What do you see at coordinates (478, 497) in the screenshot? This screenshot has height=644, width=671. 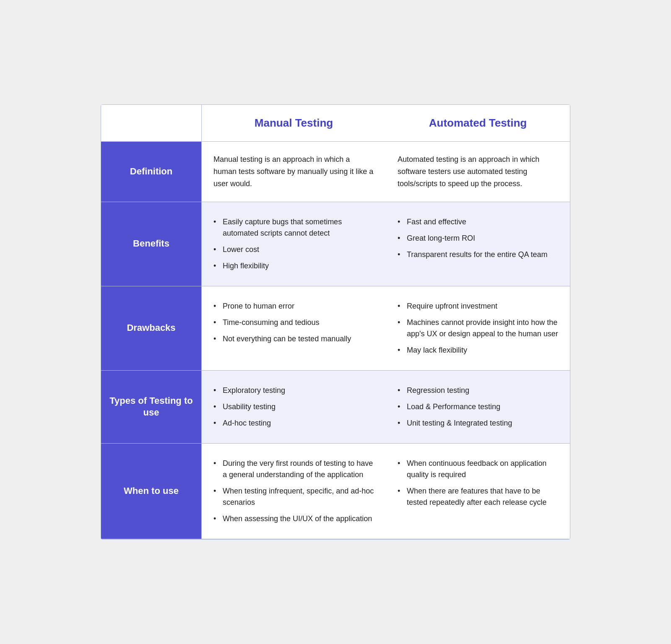 I see `list-item: When there are features that have to be …` at bounding box center [478, 497].